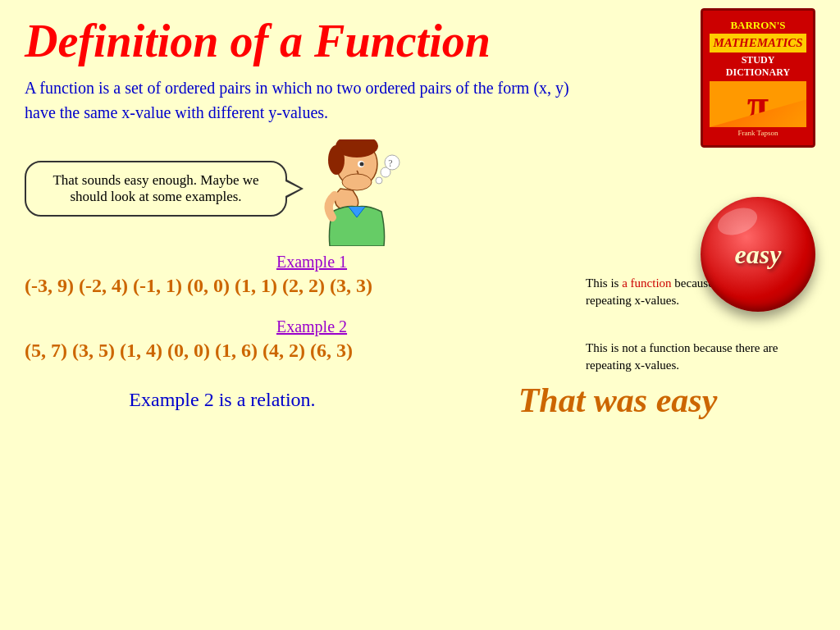  Describe the element at coordinates (420, 400) in the screenshot. I see `bottom-section: Example 2 is a relation. That was easy` at that location.